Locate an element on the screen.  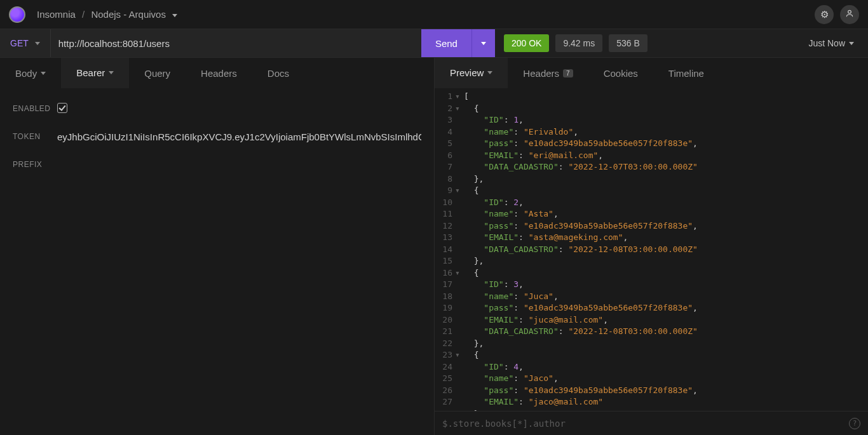
token-input: eyJhbGciOiJIUzI1NiIsInR5cCI6IkpXVCJ9.eyJ… is located at coordinates (239, 137).